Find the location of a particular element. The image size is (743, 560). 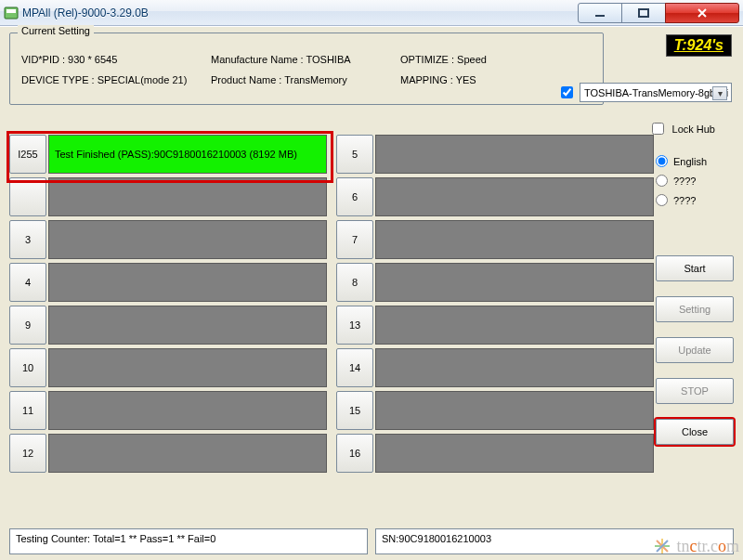

vid-pid-label: VID*PID : 930 * 6545 is located at coordinates (114, 59).